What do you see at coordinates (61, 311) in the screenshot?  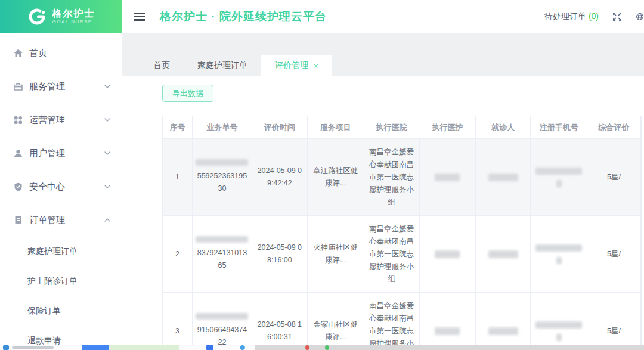 I see `sidebar-subitem-insurance-orders: 保险订单` at bounding box center [61, 311].